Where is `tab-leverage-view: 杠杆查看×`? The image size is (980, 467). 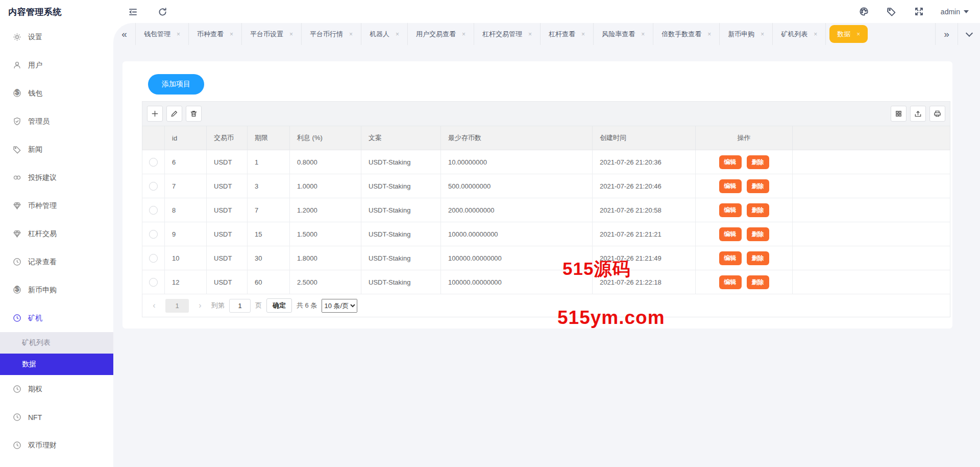 tab-leverage-view: 杠杆查看× is located at coordinates (567, 34).